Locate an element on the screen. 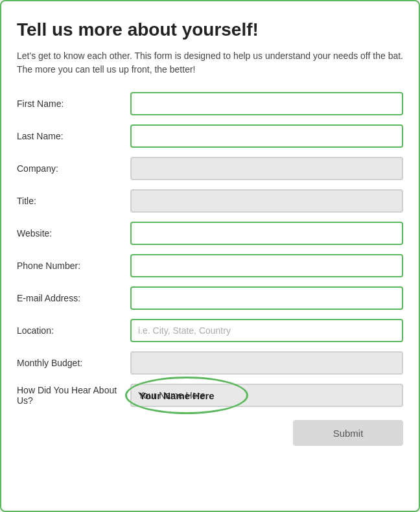 The image size is (420, 512). label-monthly-budget: Monthly Budget: is located at coordinates (74, 363).